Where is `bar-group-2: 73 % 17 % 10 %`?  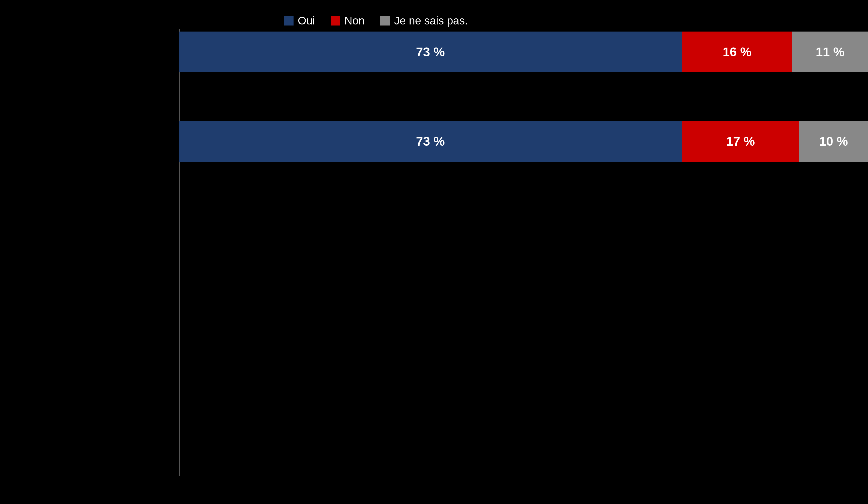
bar-group-2: 73 % 17 % 10 % is located at coordinates (524, 141).